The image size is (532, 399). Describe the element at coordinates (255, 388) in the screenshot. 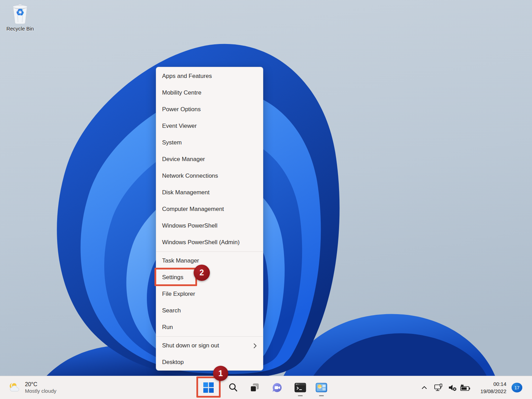

I see `task-view-button` at that location.